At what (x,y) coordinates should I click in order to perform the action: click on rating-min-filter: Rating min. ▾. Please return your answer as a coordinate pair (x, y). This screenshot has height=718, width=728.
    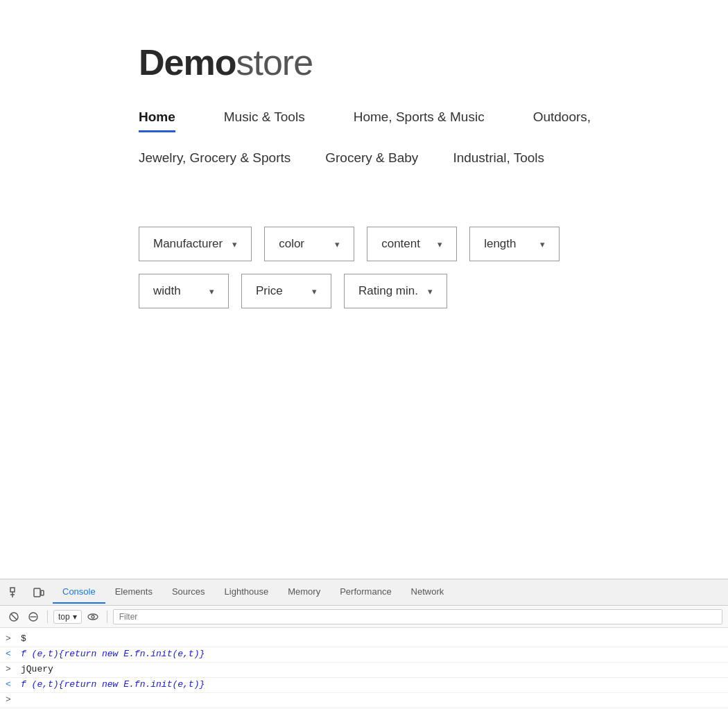
    Looking at the image, I should click on (395, 291).